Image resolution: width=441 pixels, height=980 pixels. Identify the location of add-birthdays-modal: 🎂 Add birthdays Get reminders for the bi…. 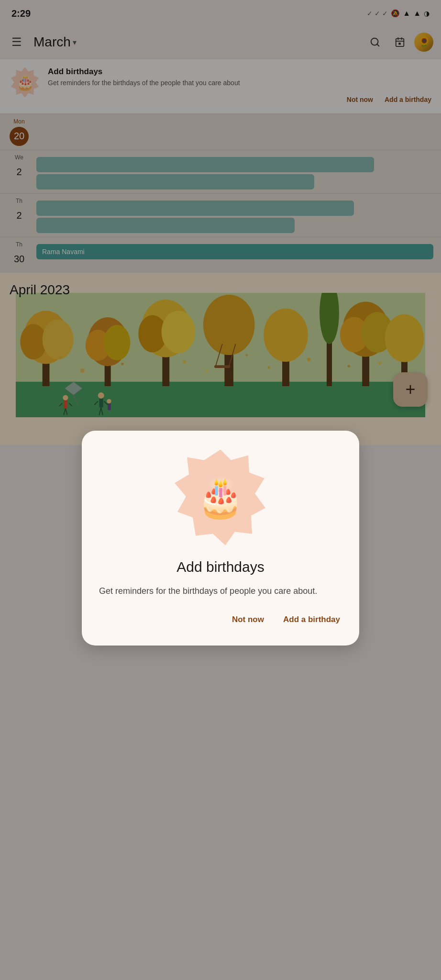
(220, 538).